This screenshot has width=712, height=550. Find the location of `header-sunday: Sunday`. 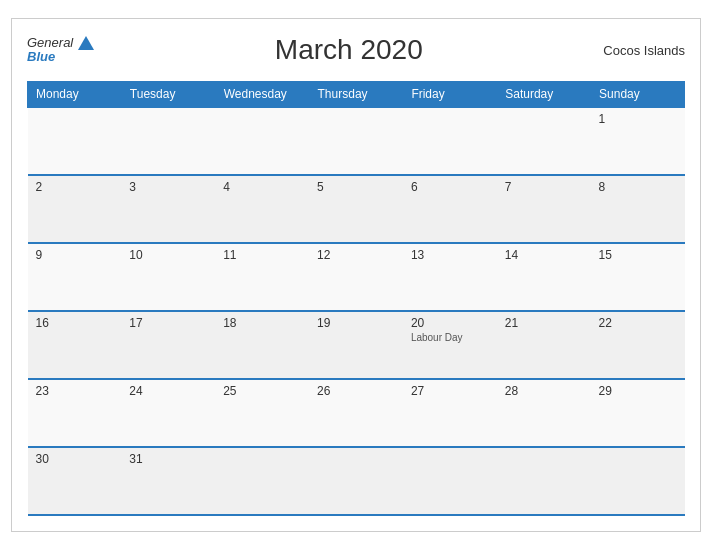

header-sunday: Sunday is located at coordinates (638, 95).